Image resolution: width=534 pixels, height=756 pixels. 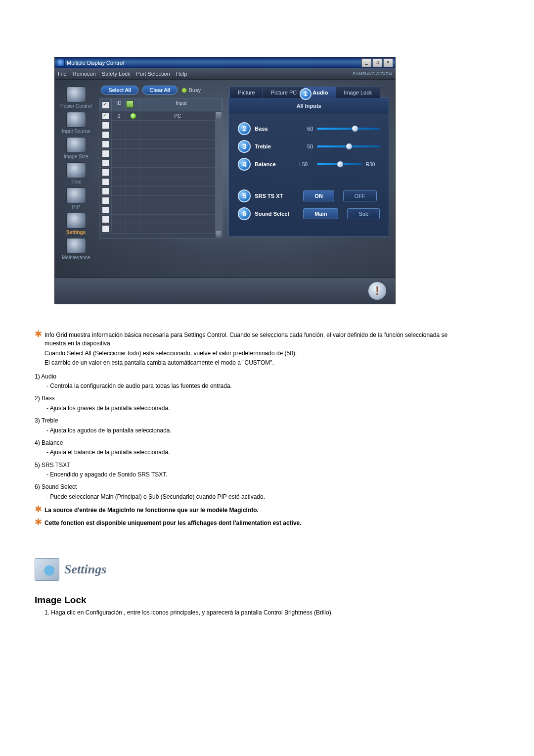 I want to click on menu-help: Help, so click(x=182, y=74).